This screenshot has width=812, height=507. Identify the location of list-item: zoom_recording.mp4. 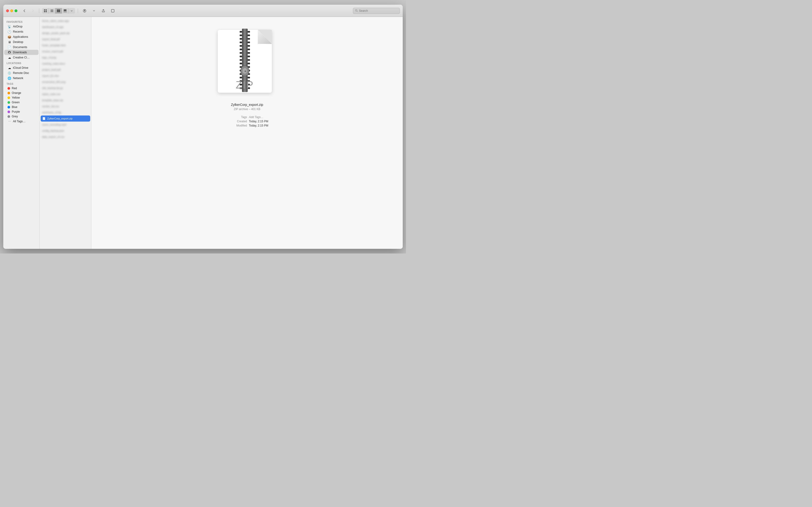
(65, 125).